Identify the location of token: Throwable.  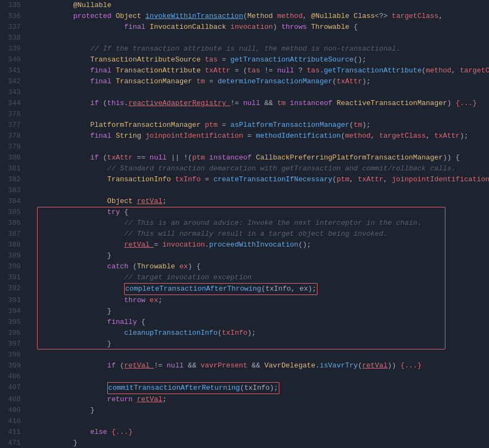
(158, 267).